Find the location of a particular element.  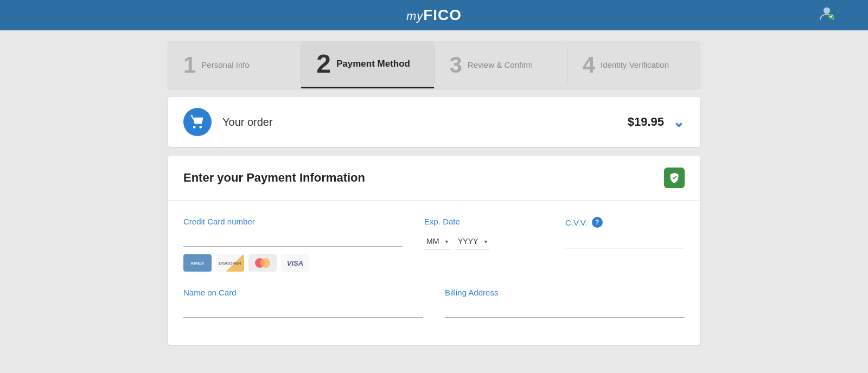

billing-address-group: Billing Address is located at coordinates (565, 303).